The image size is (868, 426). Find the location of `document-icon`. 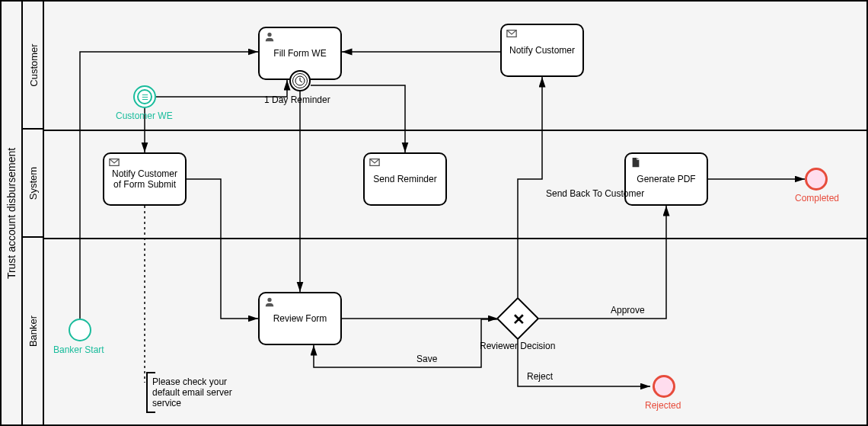

document-icon is located at coordinates (636, 162).